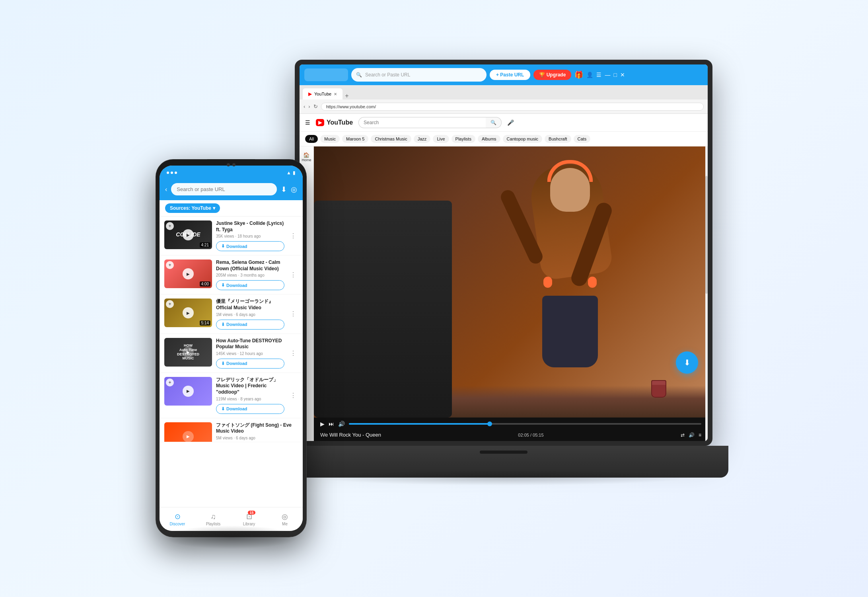 The image size is (868, 597). I want to click on play-btn-6: ▶, so click(188, 437).